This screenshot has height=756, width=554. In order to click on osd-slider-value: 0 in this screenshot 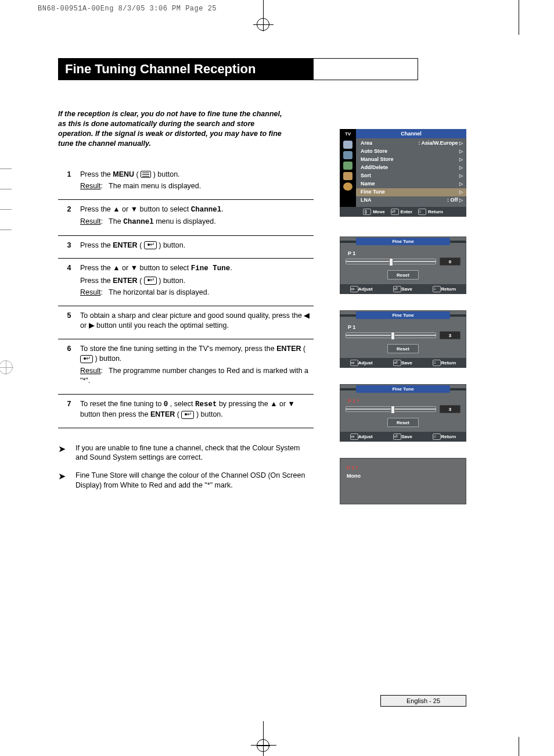, I will do `click(450, 261)`.